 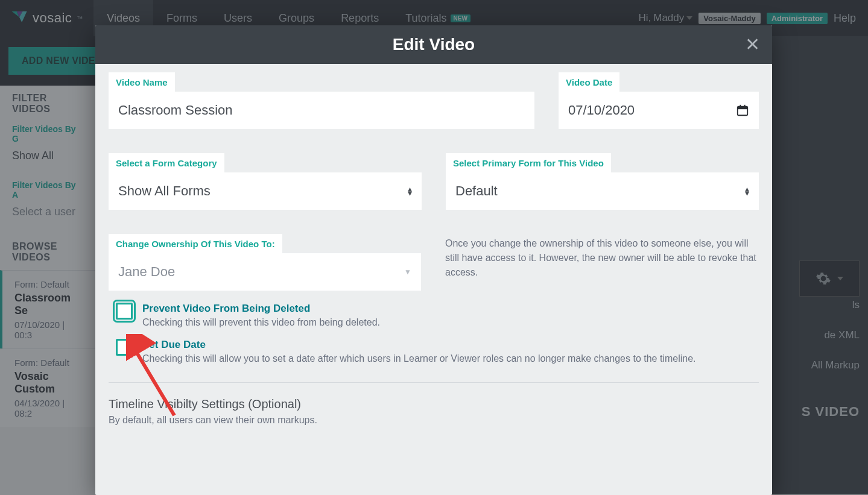 I want to click on video-date-field: Video Date 07/10/2020, so click(x=659, y=101).